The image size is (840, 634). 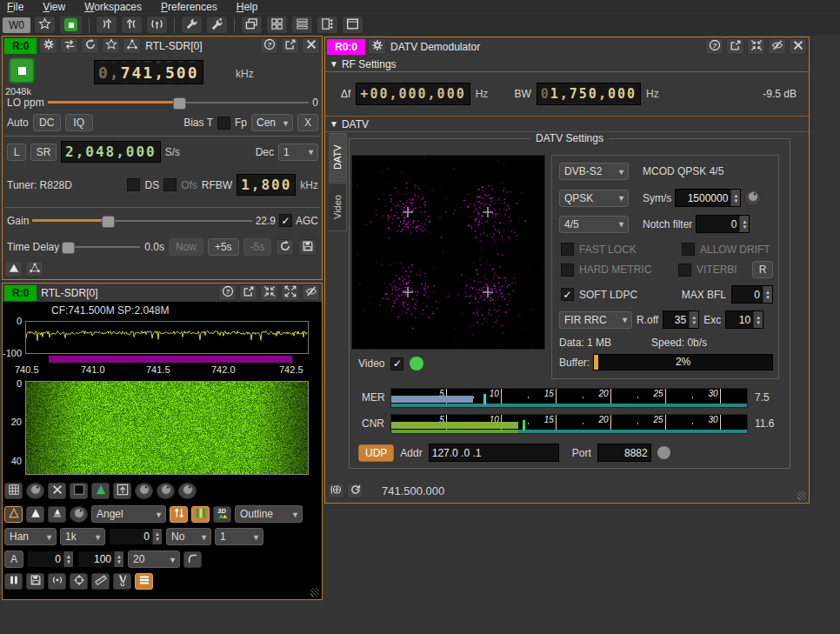 What do you see at coordinates (589, 94) in the screenshot?
I see `bw-dial: 01,750,000` at bounding box center [589, 94].